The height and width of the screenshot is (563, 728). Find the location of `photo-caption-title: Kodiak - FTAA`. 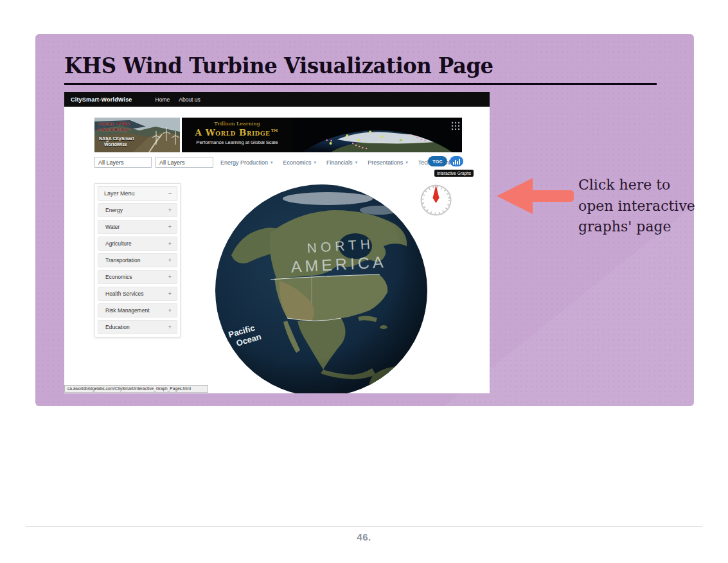

photo-caption-title: Kodiak - FTAA is located at coordinates (114, 123).